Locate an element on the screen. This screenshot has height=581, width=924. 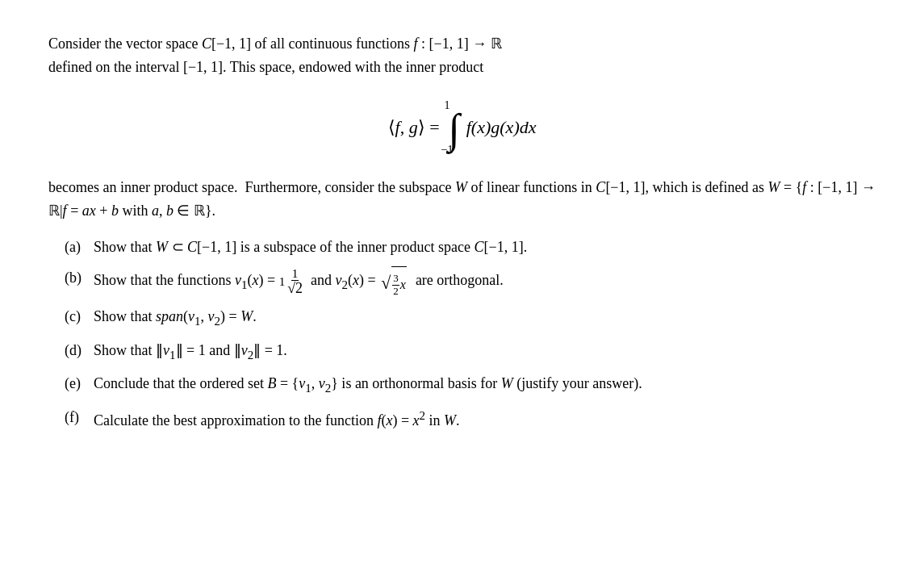
problem-e: (e) Conclude that the ordered set B = {v… is located at coordinates (470, 385).